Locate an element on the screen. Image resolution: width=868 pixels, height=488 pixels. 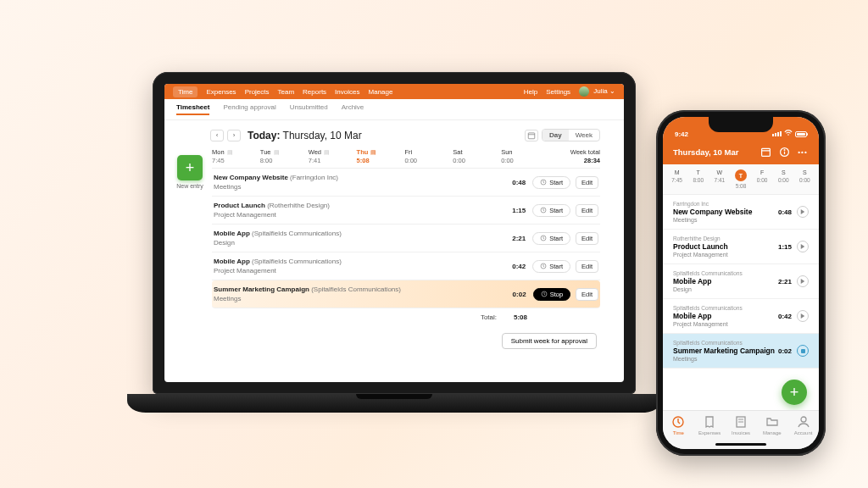
nav-invoices: Invoices is located at coordinates (348, 92).